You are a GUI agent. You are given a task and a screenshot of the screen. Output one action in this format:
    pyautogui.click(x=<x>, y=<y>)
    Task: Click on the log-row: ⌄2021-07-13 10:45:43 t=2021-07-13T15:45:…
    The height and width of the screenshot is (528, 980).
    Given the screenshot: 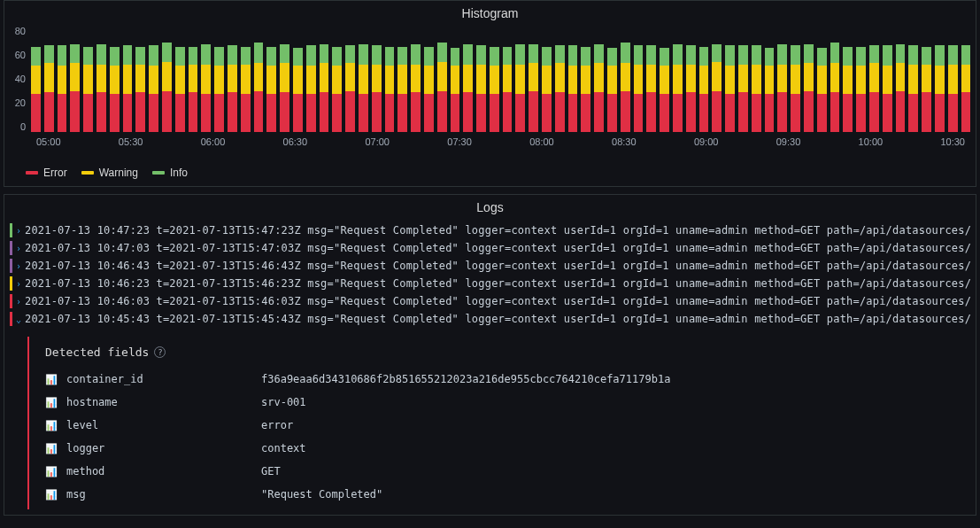 What is the action you would take?
    pyautogui.click(x=490, y=319)
    